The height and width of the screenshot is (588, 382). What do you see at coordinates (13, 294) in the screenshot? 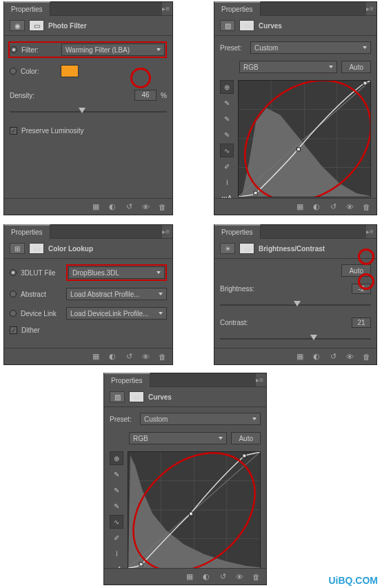
I see `abstract-radio` at bounding box center [13, 294].